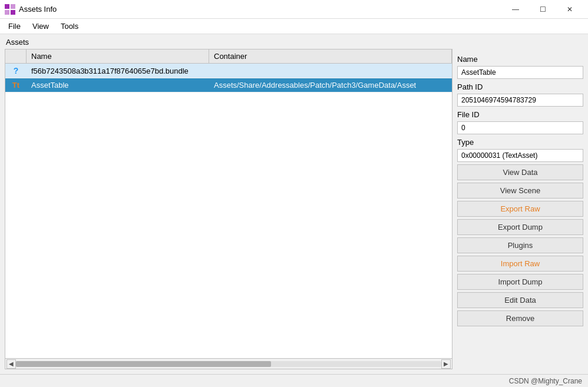 The width and height of the screenshot is (588, 387). What do you see at coordinates (543, 9) in the screenshot?
I see `maximize-button: ☐` at bounding box center [543, 9].